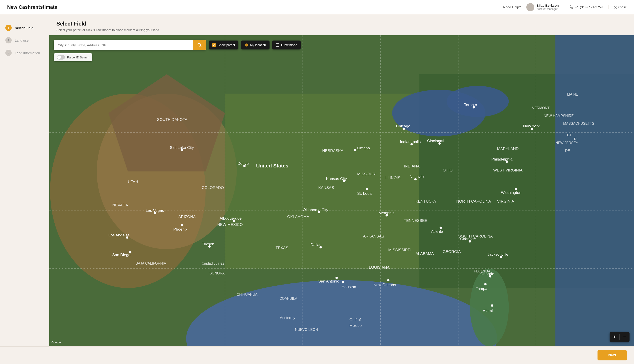  I want to click on svg-text: ALABAMA, so click(424, 254).